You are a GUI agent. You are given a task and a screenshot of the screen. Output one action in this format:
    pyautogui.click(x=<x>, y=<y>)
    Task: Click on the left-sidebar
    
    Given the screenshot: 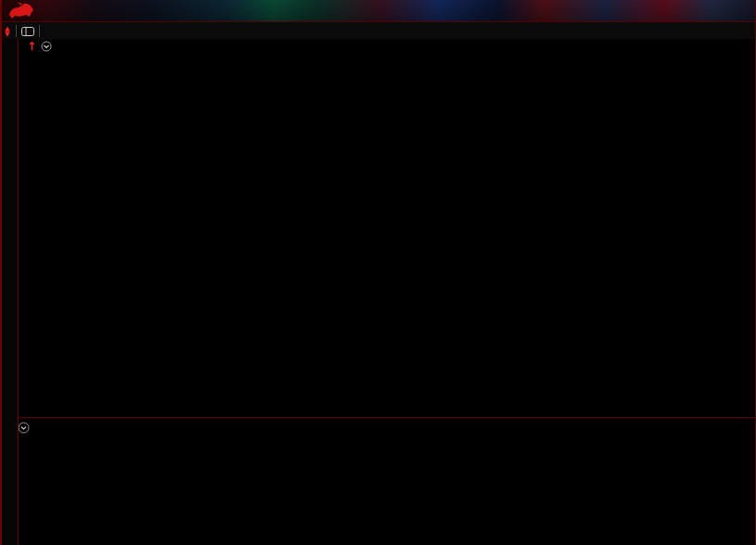 What is the action you would take?
    pyautogui.click(x=11, y=292)
    